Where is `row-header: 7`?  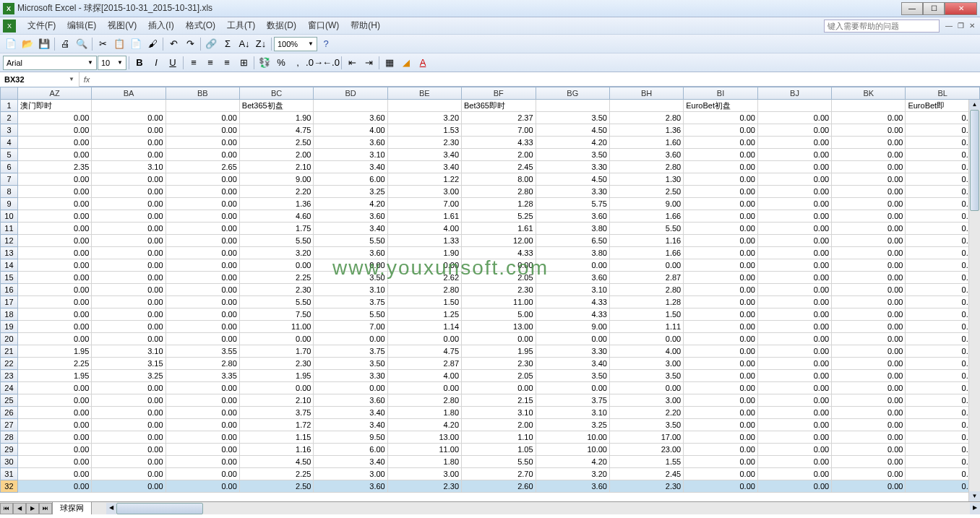 row-header: 7 is located at coordinates (9, 179).